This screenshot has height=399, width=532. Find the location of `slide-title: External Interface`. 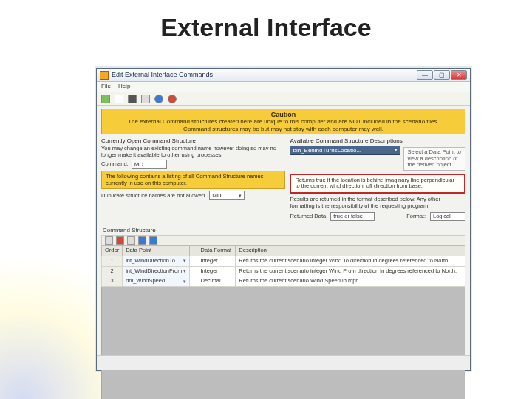

slide-title: External Interface is located at coordinates (266, 28).